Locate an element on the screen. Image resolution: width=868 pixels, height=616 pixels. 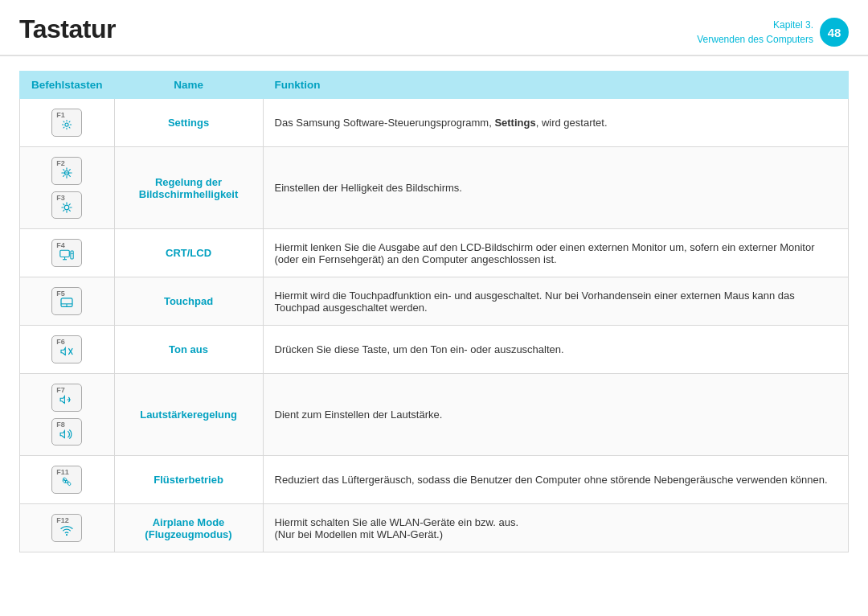
table-row: F4 CRT/LCDHiermit lenken Sie die Ausgabe… is located at coordinates (434, 253).